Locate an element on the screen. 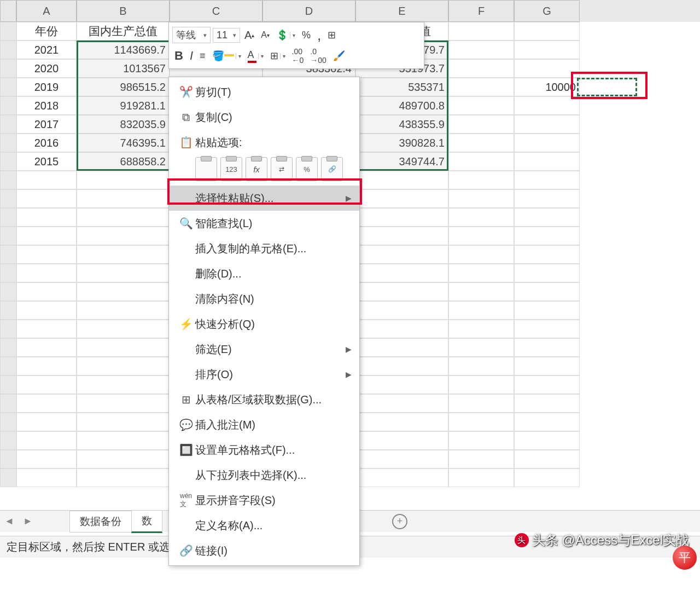 The image size is (700, 596). menu-delete: 删除(D)... is located at coordinates (264, 274).